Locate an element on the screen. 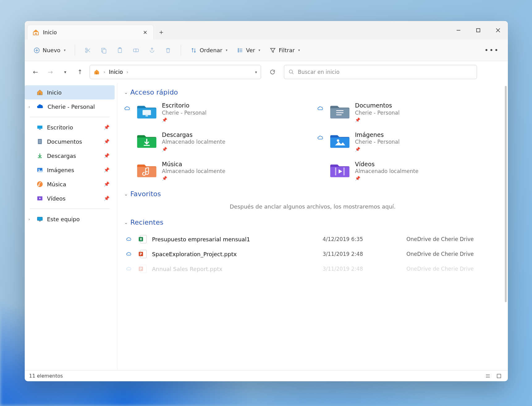  file-date: 3/11/2019 2:48 is located at coordinates (362, 269).